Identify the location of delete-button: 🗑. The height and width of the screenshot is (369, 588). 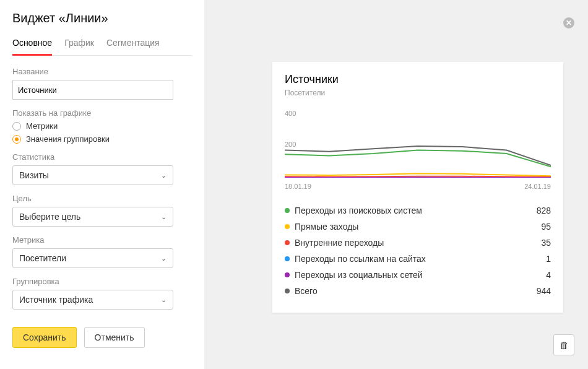
(564, 345).